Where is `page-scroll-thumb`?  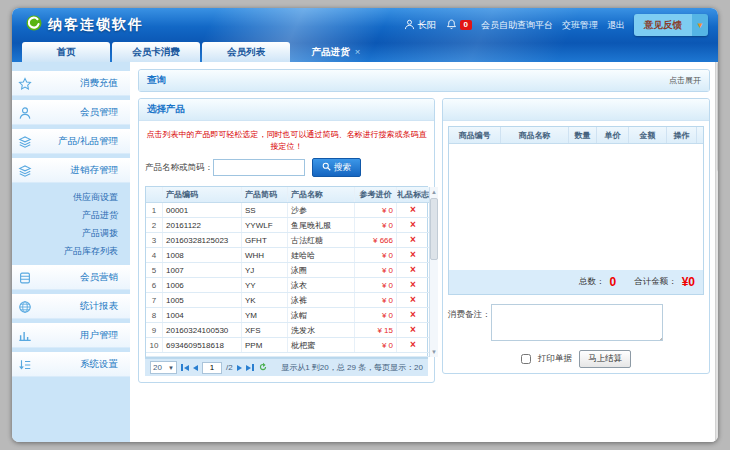 page-scroll-thumb is located at coordinates (718, 117).